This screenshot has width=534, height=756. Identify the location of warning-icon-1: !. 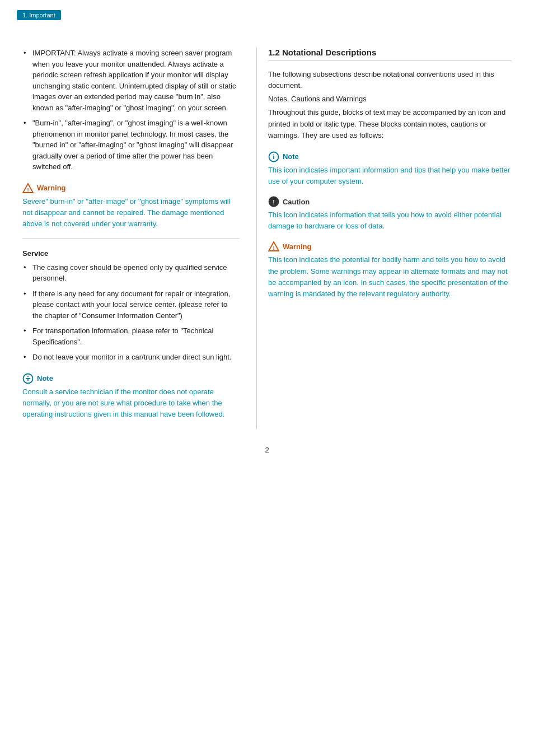
(28, 188).